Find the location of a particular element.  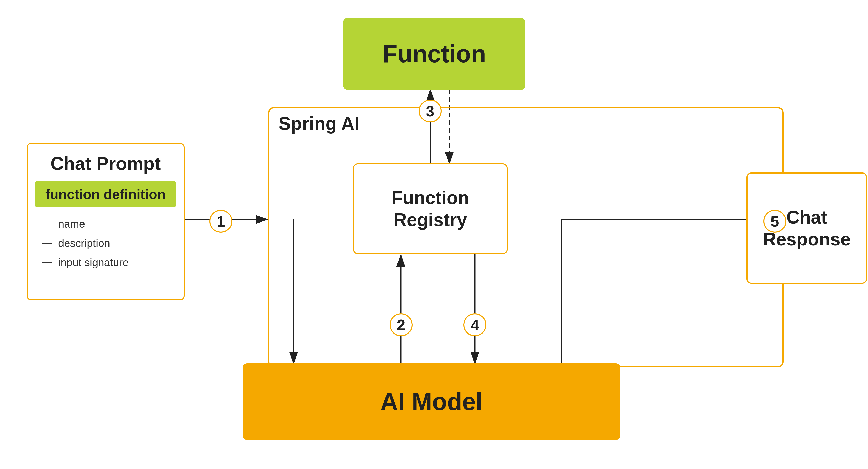

detail-input-signature: input signature is located at coordinates (113, 263).